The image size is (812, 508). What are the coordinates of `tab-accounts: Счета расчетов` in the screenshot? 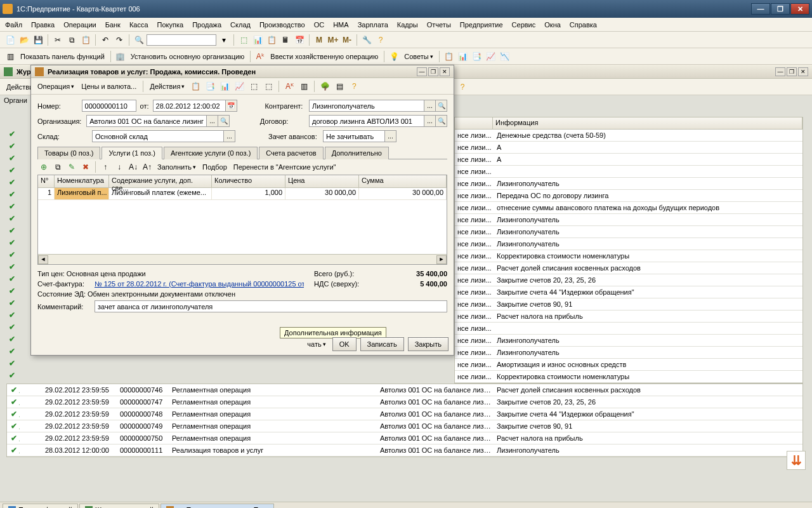 It's located at (291, 153).